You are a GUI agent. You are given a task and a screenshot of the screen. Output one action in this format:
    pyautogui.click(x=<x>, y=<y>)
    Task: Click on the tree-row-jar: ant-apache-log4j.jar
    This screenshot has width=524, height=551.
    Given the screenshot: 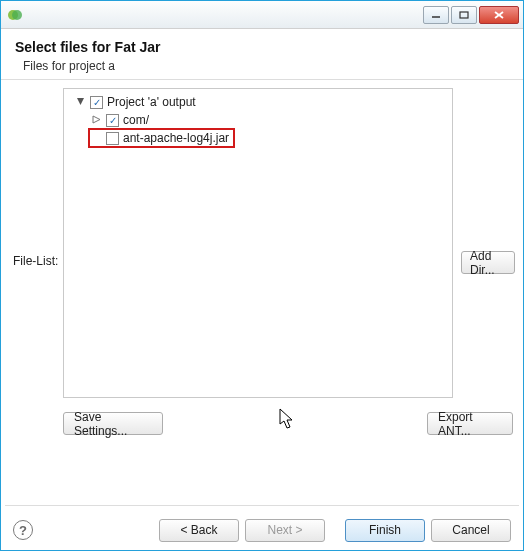 What is the action you would take?
    pyautogui.click(x=258, y=138)
    